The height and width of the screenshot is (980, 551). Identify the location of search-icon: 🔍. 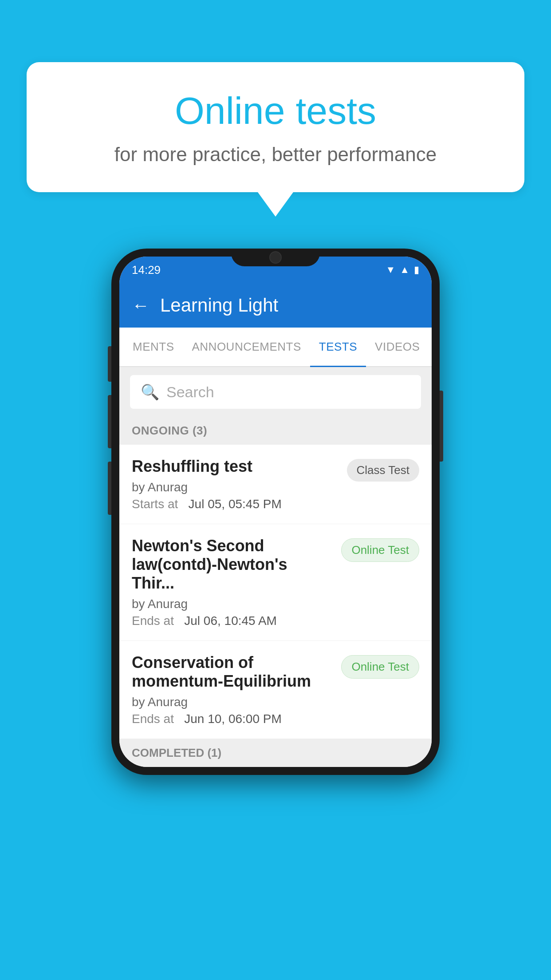
(150, 392).